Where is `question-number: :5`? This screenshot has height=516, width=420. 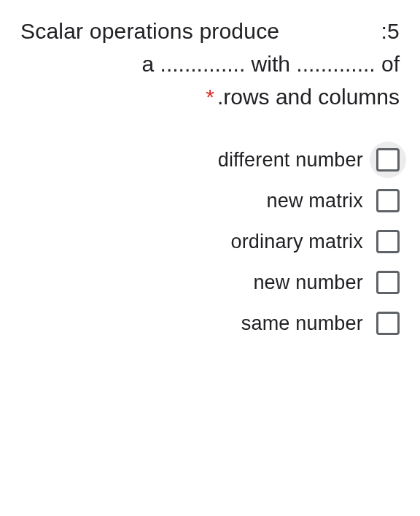
question-number: :5 is located at coordinates (391, 31).